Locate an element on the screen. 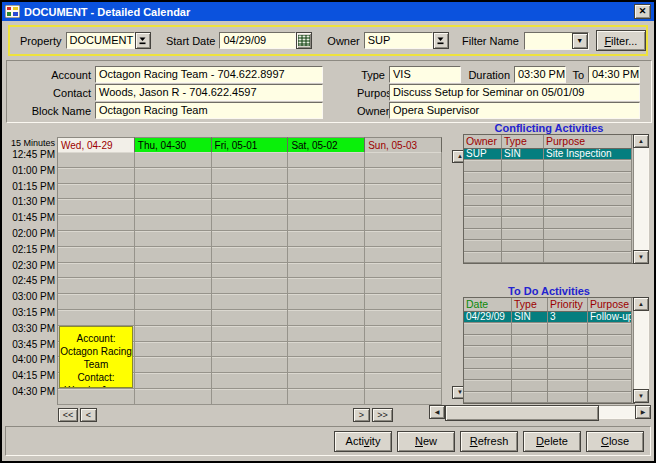 The height and width of the screenshot is (463, 656). scroll-left-button: ◀ is located at coordinates (437, 412).